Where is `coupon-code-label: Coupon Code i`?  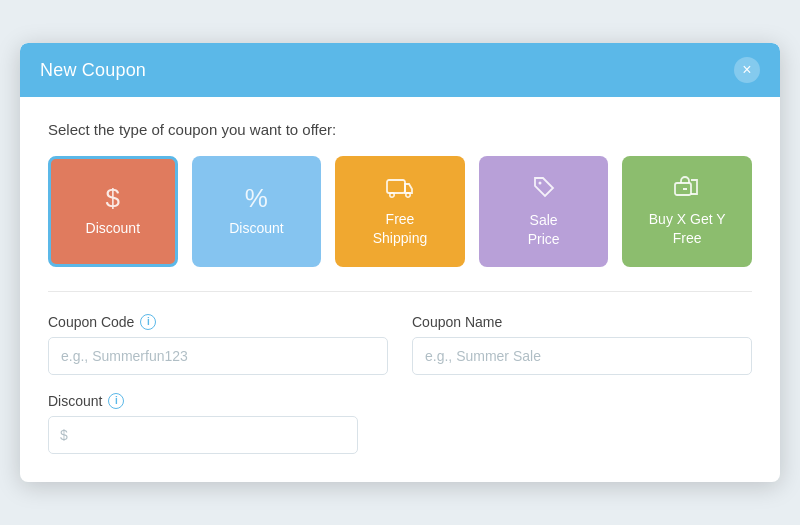 coupon-code-label: Coupon Code i is located at coordinates (218, 322).